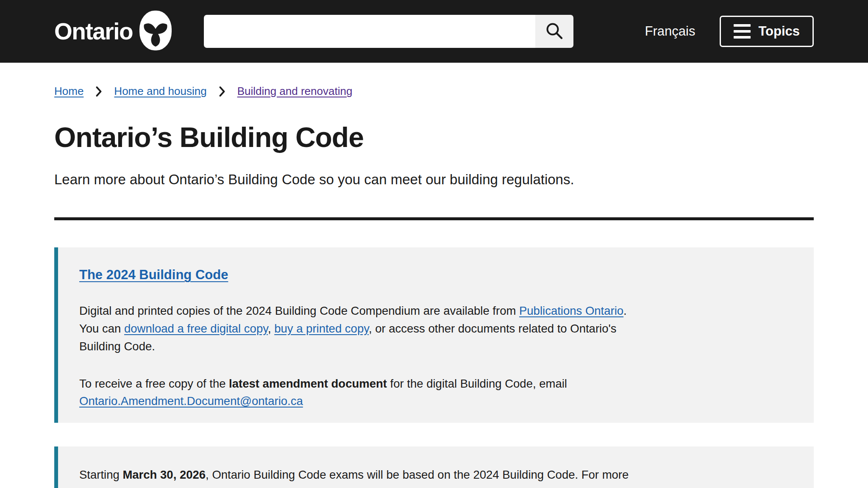 This screenshot has width=868, height=488. I want to click on topics-button: Topics, so click(767, 31).